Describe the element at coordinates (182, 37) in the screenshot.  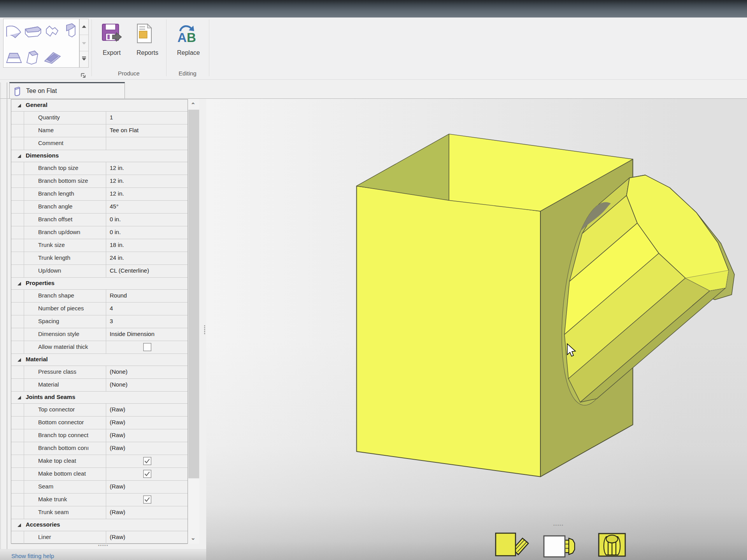
I see `svg-text: A` at that location.